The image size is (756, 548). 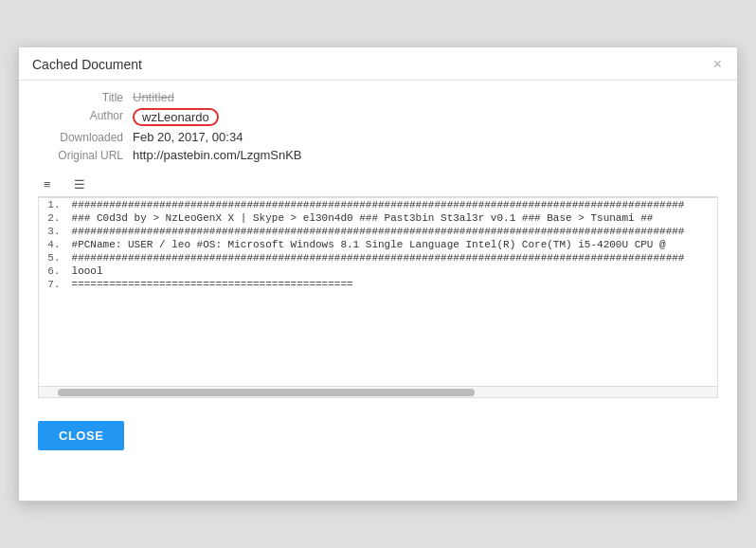 What do you see at coordinates (53, 258) in the screenshot?
I see `line-number: 5.` at bounding box center [53, 258].